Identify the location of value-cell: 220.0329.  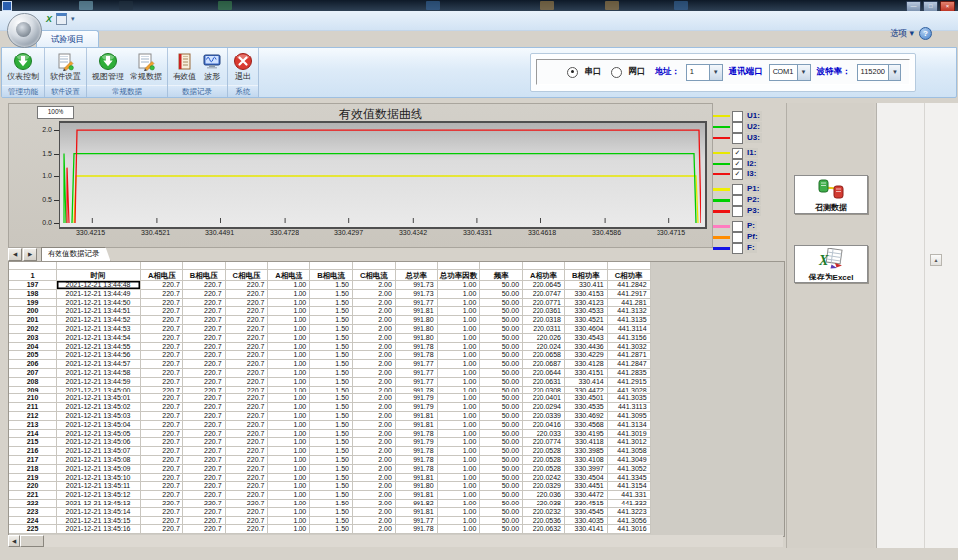
(543, 486).